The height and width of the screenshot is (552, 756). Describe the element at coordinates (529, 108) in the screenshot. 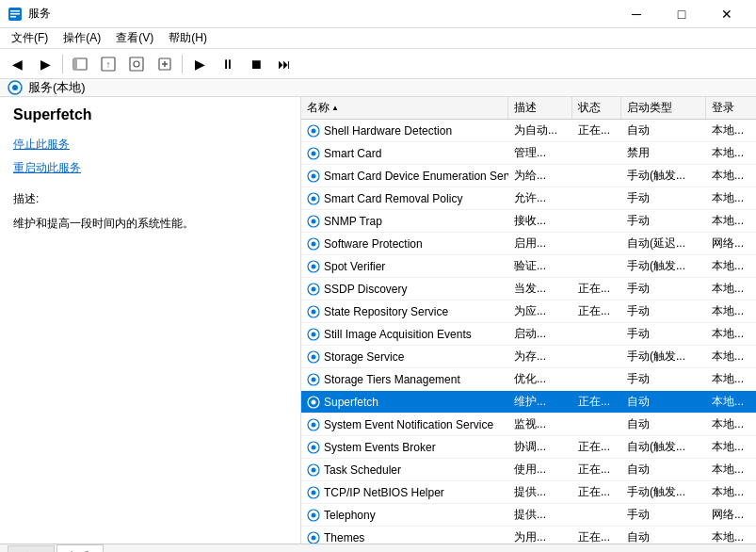

I see `table-header: 名称 ▲ 描述 状态 启动类型 登录` at that location.